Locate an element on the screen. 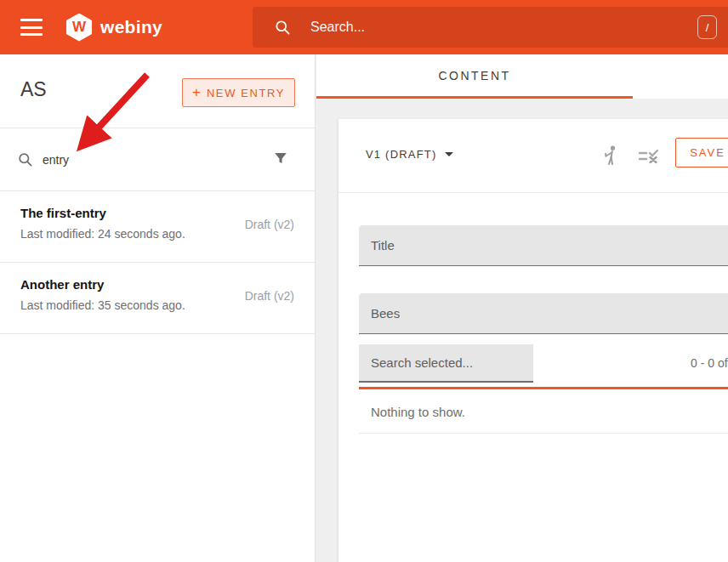  bees-field: Bees is located at coordinates (543, 314).